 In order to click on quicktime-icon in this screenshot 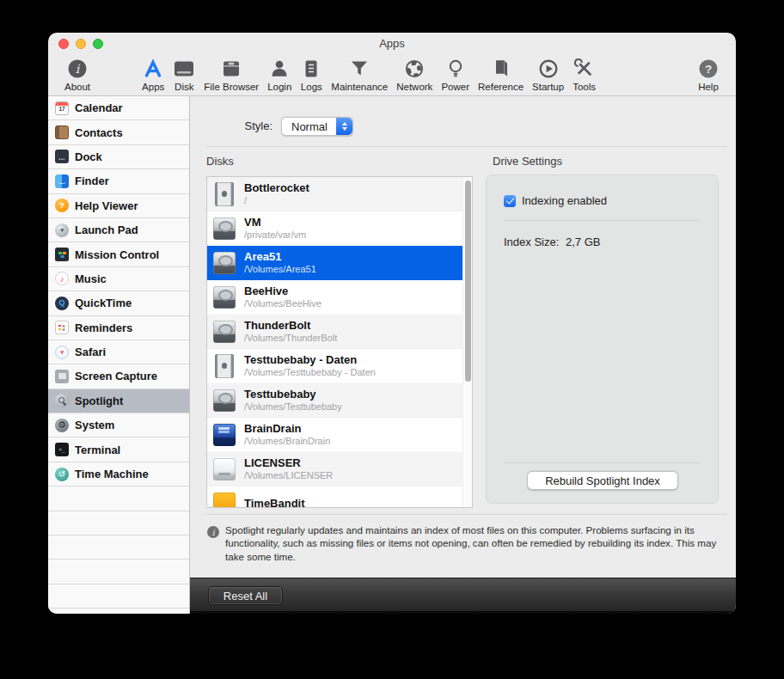, I will do `click(62, 303)`.